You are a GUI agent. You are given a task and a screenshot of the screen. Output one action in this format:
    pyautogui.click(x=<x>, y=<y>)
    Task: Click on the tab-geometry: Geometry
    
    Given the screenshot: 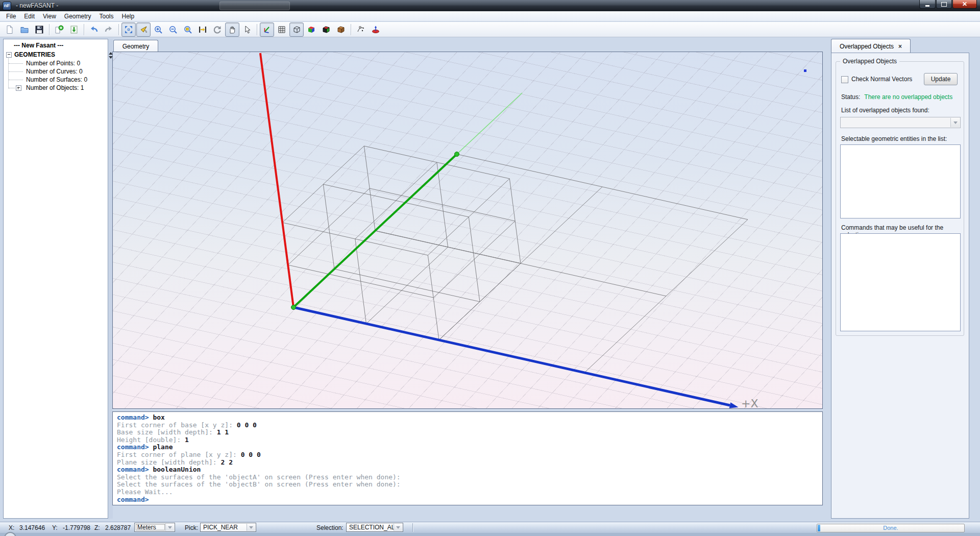 What is the action you would take?
    pyautogui.click(x=136, y=46)
    